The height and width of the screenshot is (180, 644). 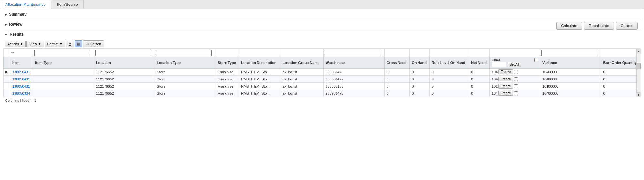 I want to click on tab-item-source: Item/Source, so click(x=68, y=5).